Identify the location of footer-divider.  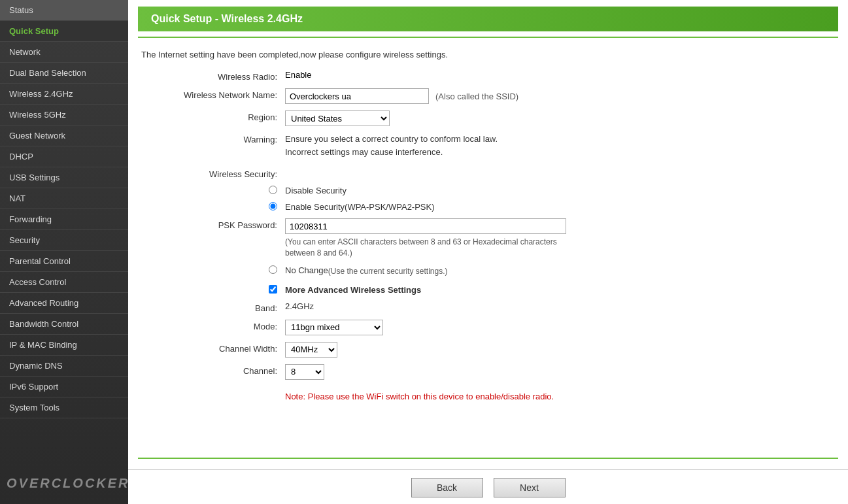
(488, 458).